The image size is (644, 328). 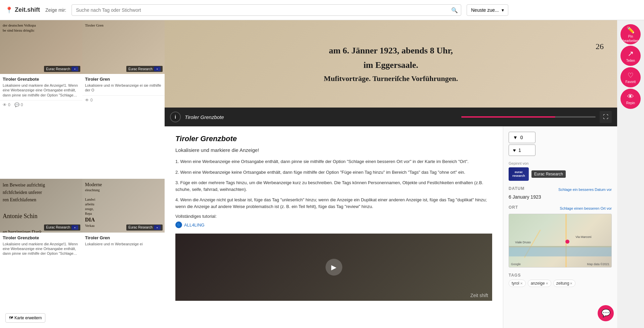 What do you see at coordinates (516, 264) in the screenshot?
I see `google-label: Google` at bounding box center [516, 264].